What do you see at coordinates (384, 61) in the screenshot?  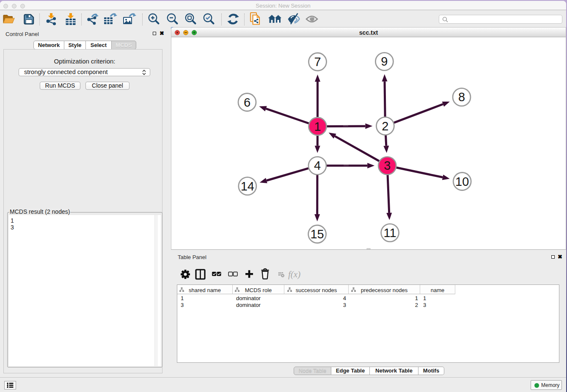 I see `svg-text: 9` at bounding box center [384, 61].